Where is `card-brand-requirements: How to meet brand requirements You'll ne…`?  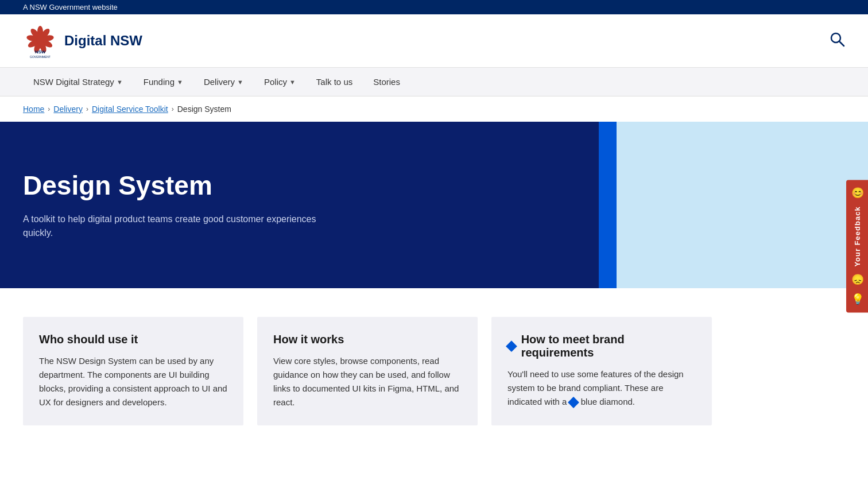 card-brand-requirements: How to meet brand requirements You'll ne… is located at coordinates (602, 371).